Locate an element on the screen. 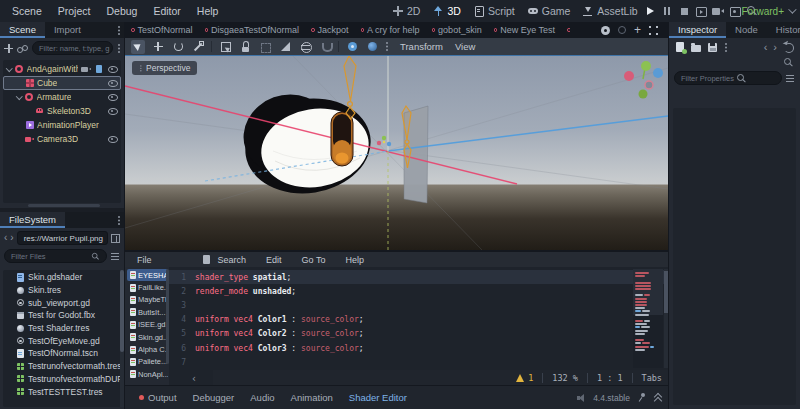 The height and width of the screenshot is (409, 800). movie-maker-button is located at coordinates (718, 11).